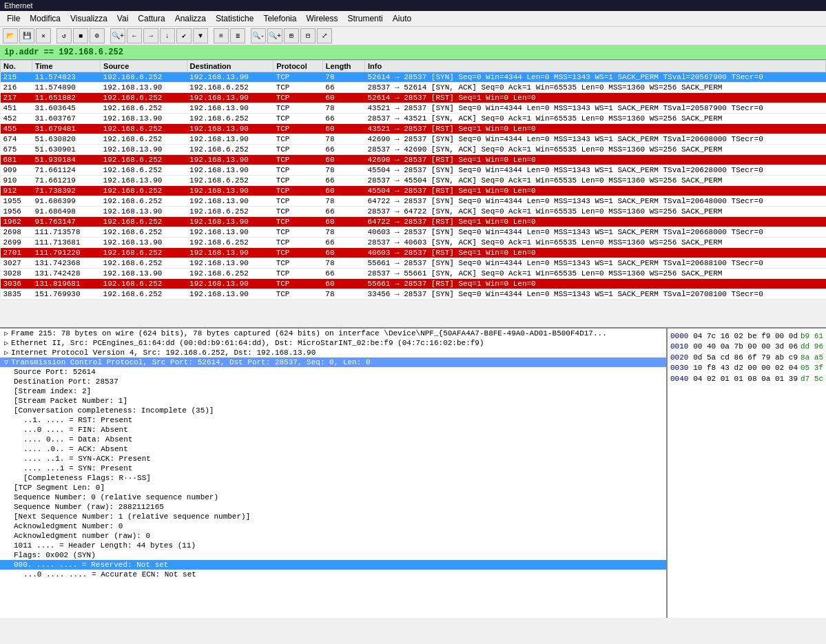 This screenshot has width=826, height=644. What do you see at coordinates (413, 233) in the screenshot?
I see `table-row: 2698111.713578192.168.6.252192.168.13.90…` at bounding box center [413, 233].